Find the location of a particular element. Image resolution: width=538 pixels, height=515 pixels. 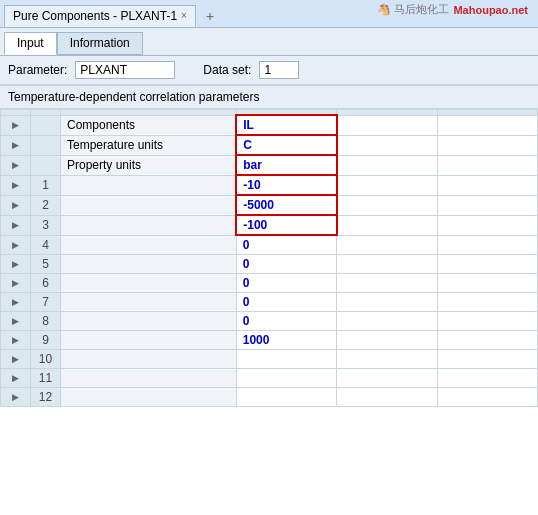

dataset-label: Data set: is located at coordinates (227, 70).